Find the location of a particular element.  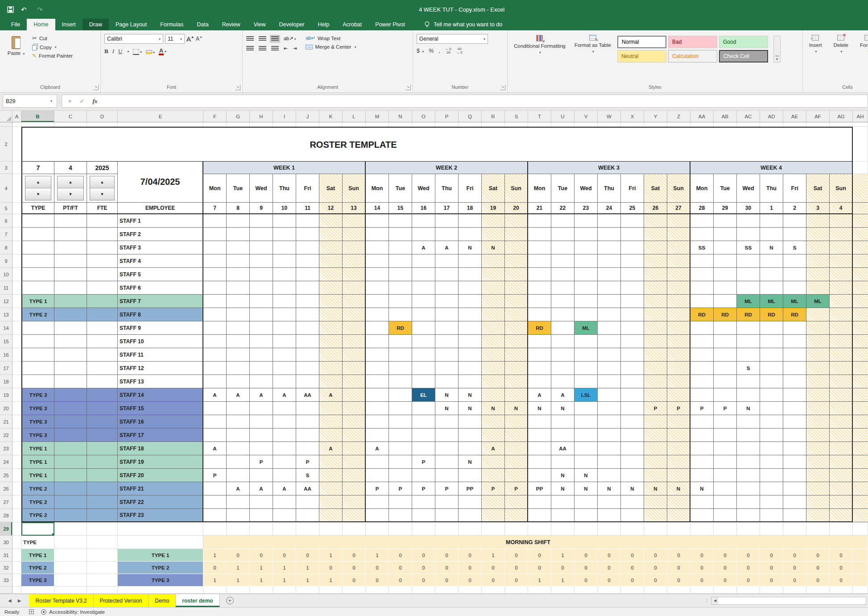

col-header-AG: AG is located at coordinates (841, 116).